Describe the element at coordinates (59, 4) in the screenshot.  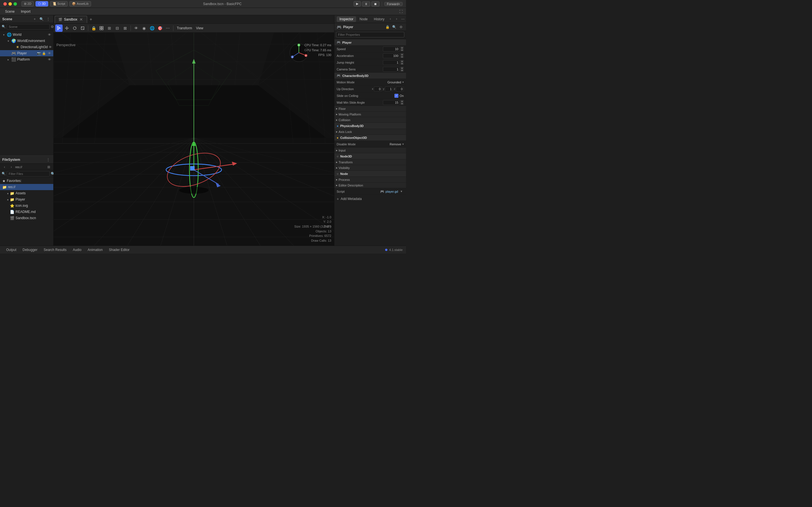
I see `script-btn: 📜 Script` at that location.